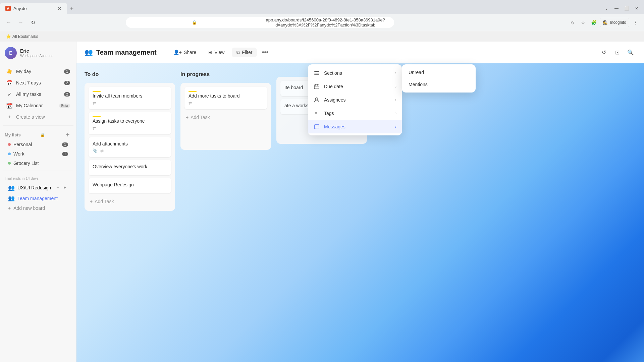  Describe the element at coordinates (9, 37) in the screenshot. I see `bookmarks-icon: ⭐` at that location.